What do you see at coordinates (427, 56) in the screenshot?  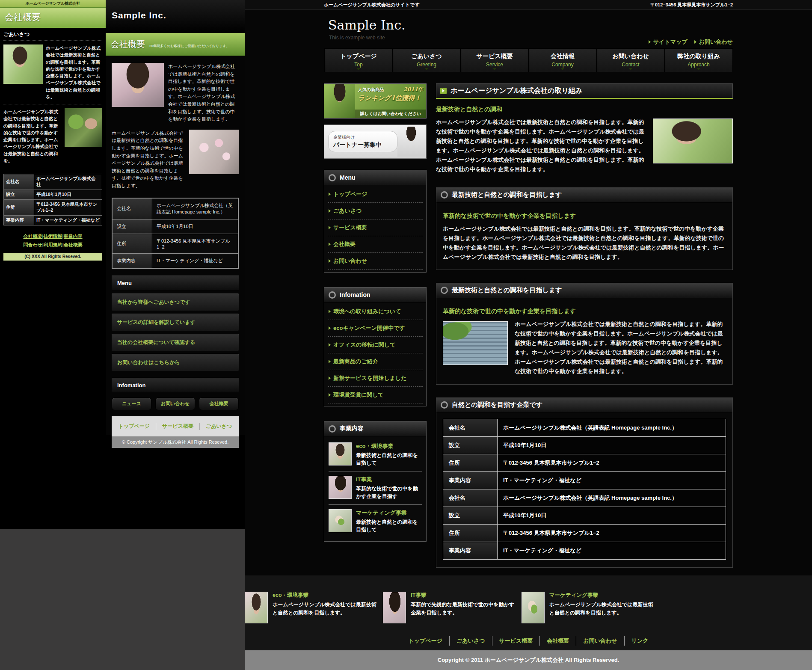 I see `nav-item-label-jp: ごあいさつ` at bounding box center [427, 56].